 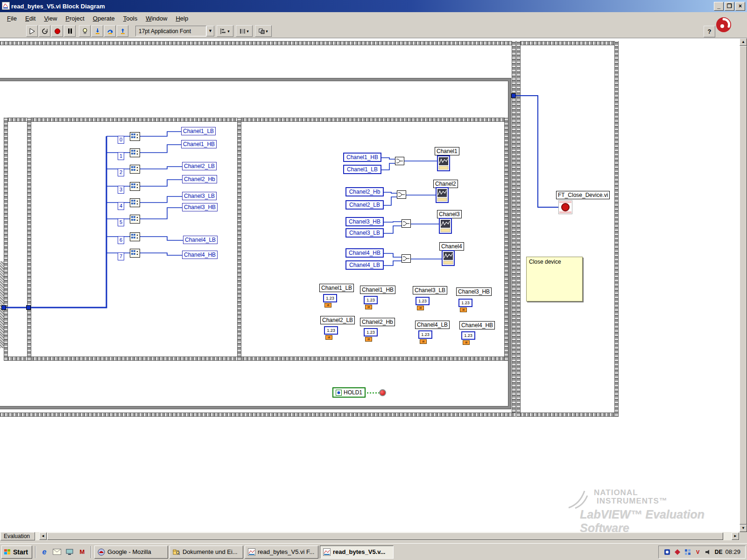 I want to click on terminal-label-hb: Chanel4_HB, so click(x=365, y=253).